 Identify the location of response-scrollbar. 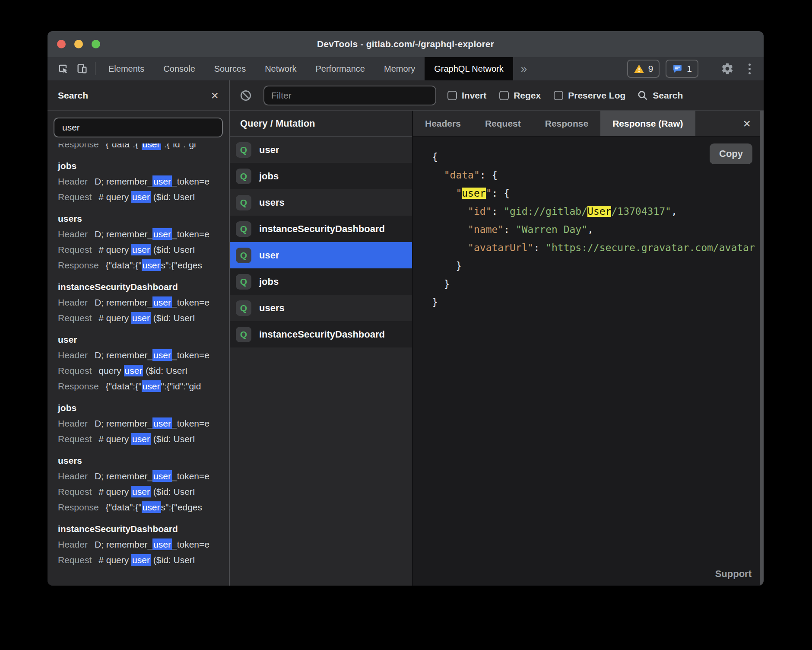
(762, 348).